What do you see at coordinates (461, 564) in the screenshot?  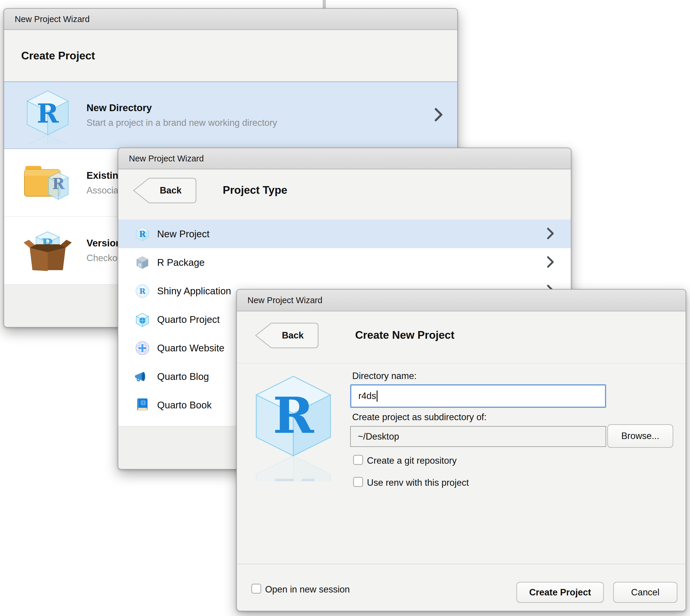 I see `dialog3-footer-divider` at bounding box center [461, 564].